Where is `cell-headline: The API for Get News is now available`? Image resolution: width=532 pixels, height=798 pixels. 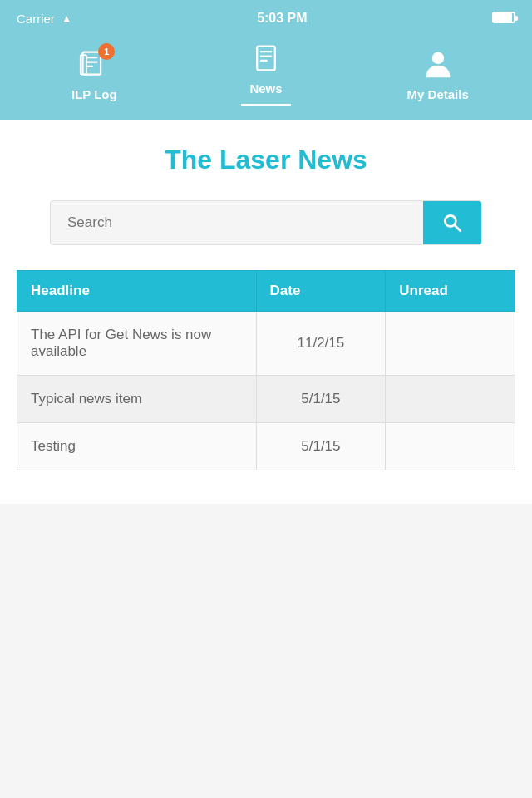 cell-headline: The API for Get News is now available is located at coordinates (137, 344).